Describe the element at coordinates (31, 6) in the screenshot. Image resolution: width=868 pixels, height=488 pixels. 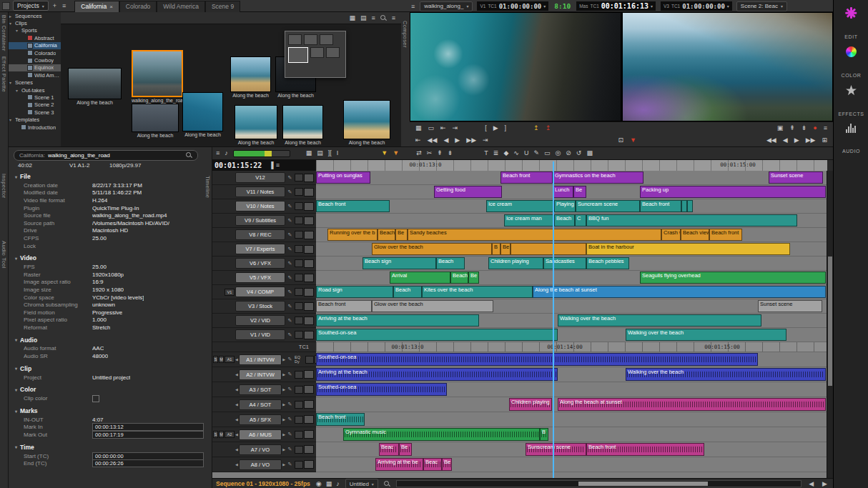
I see `projects-menu-button: Projects ▾` at that location.